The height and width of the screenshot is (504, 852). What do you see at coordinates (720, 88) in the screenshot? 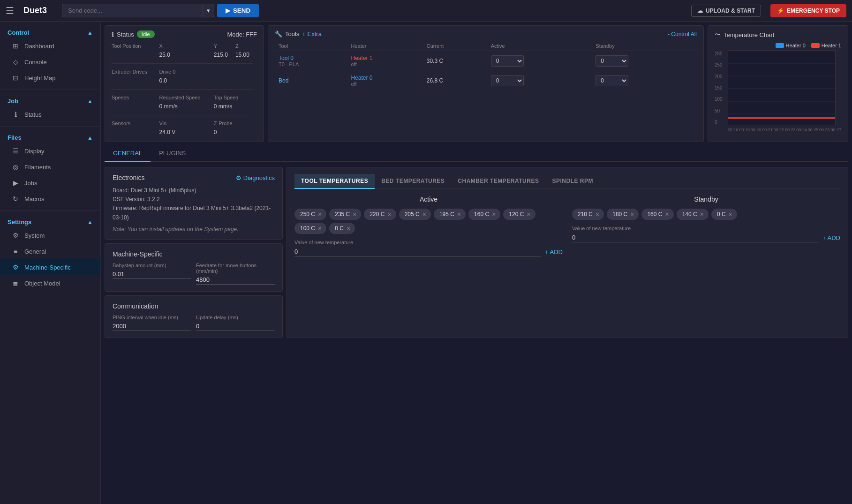
I see `y-label-150: 150` at bounding box center [720, 88].